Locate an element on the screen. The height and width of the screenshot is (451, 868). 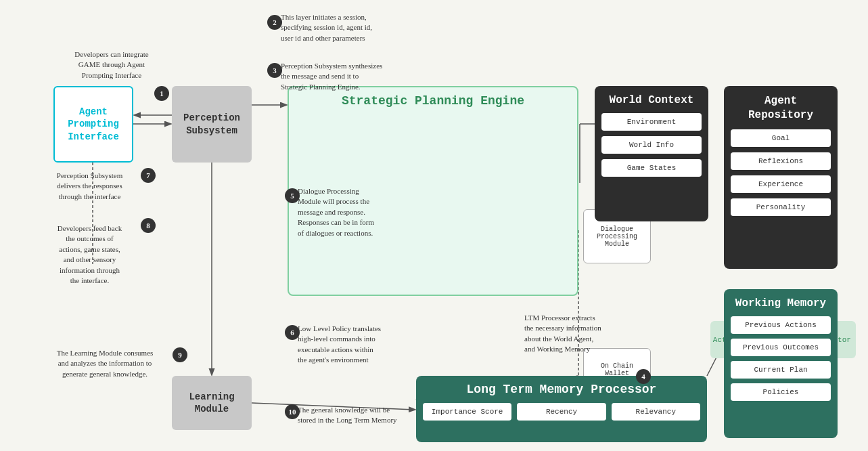
annotation-circle-2: 2 is located at coordinates (275, 22).